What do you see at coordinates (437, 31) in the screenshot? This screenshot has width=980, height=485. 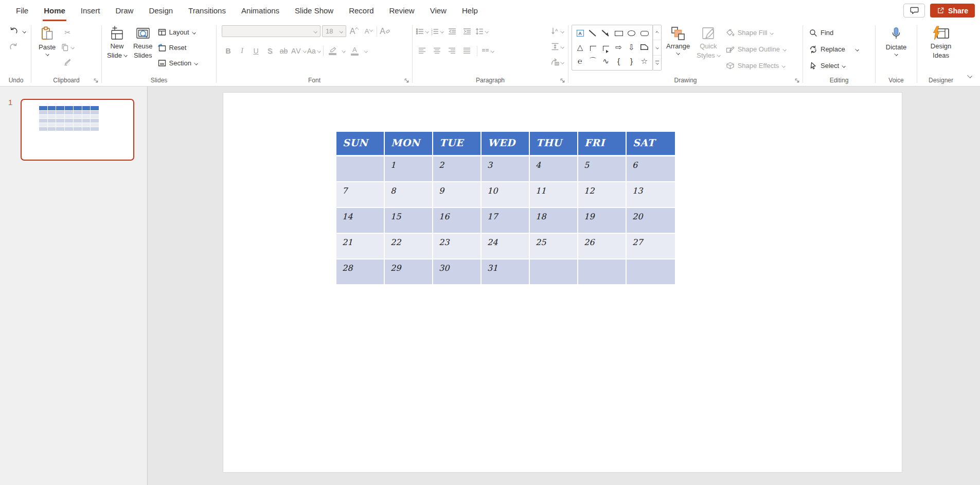 I see `numbering-button: 123` at bounding box center [437, 31].